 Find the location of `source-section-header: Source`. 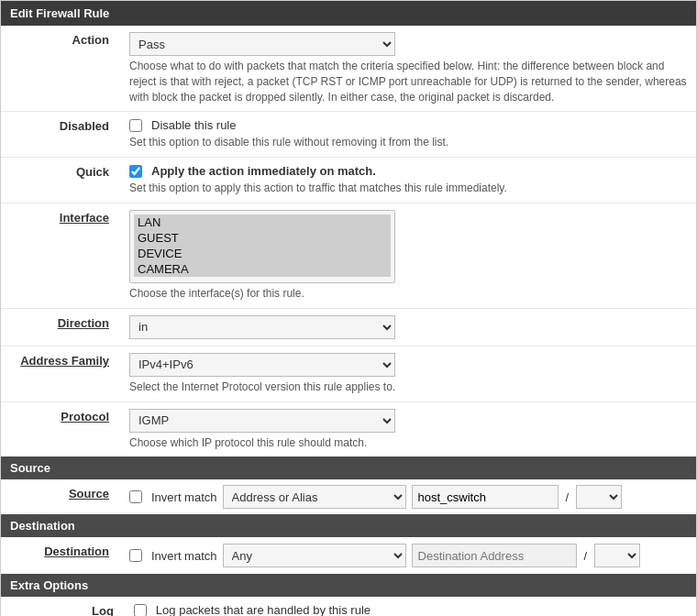

source-section-header: Source is located at coordinates (348, 468).